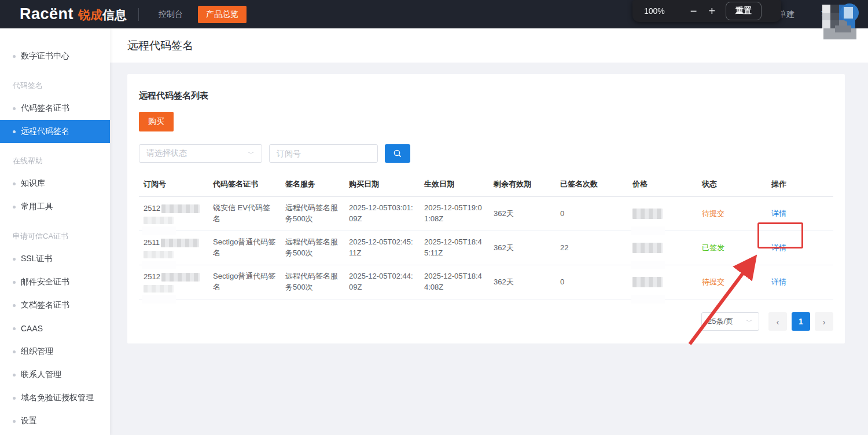 The image size is (868, 435). What do you see at coordinates (200, 153) in the screenshot?
I see `status-select: 请选择状态 ﹀` at bounding box center [200, 153].